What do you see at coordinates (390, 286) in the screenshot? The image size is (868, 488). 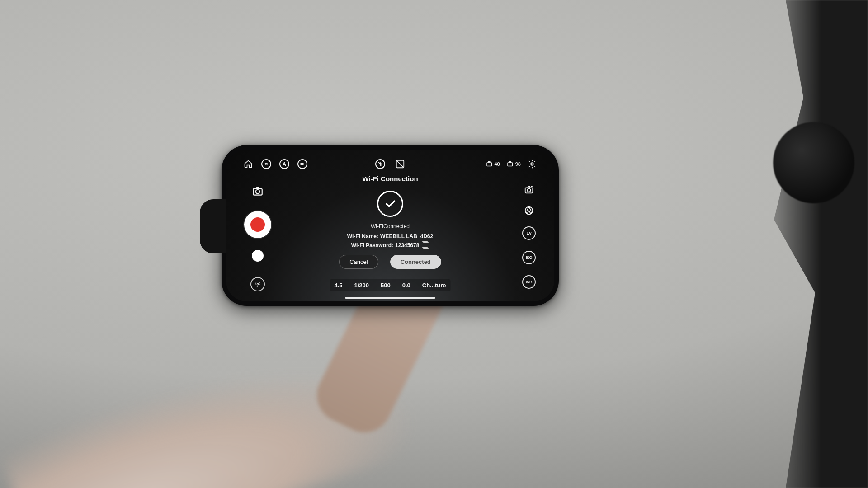 I see `camera-parameters-strip: 4.5 1/200 500 0.0 Ch...ture` at bounding box center [390, 286].